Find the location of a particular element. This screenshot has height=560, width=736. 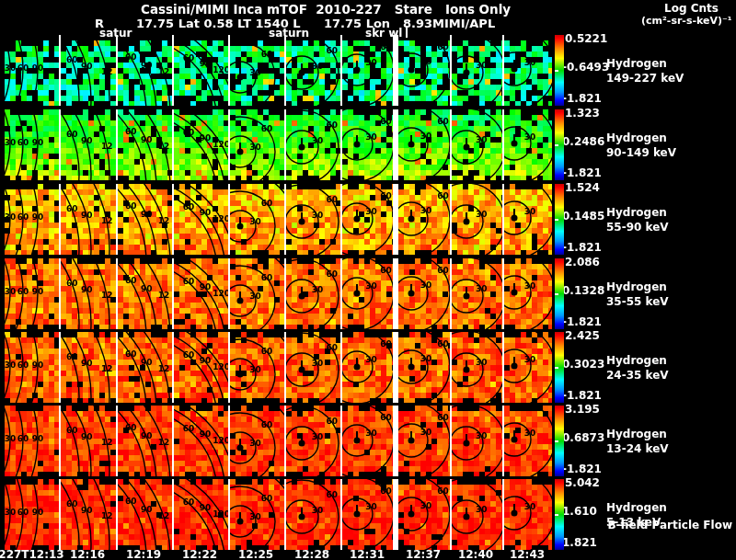

colorbar-max-value: 1.323 is located at coordinates (582, 113).